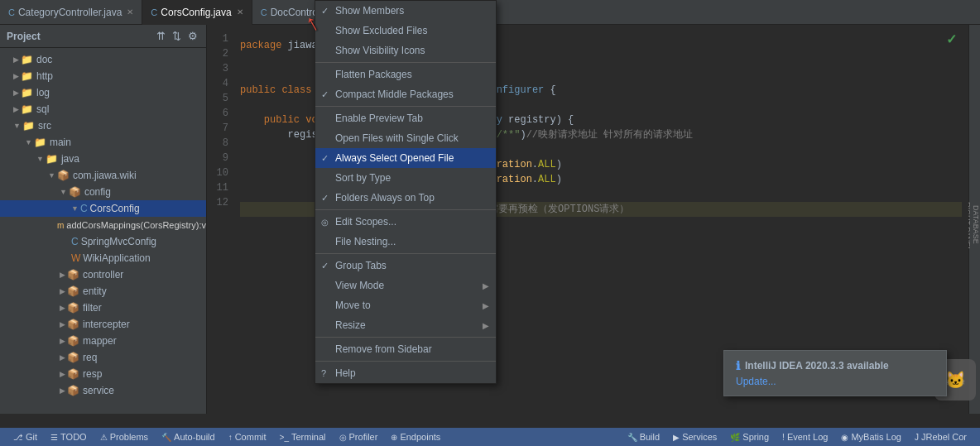 This screenshot has width=980, height=446. I want to click on tree-item-corsconfig: ▼ C CorsConfig, so click(103, 209).